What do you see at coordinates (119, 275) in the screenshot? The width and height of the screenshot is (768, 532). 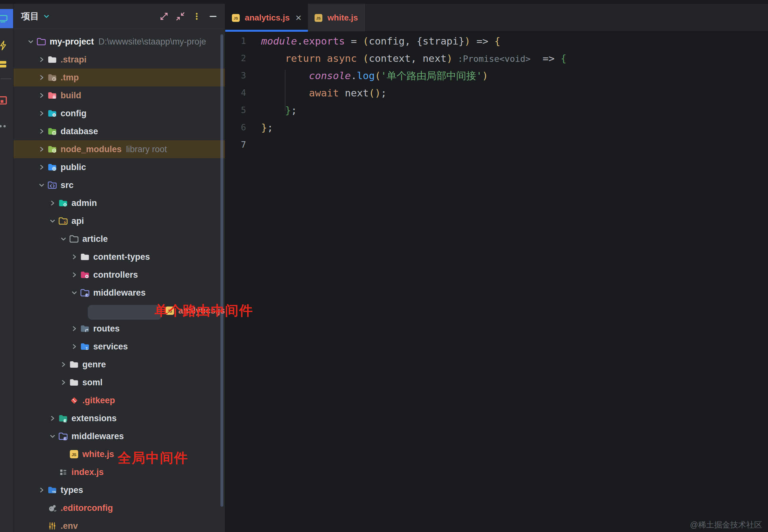 I see `tree-row-controllers: controllers` at bounding box center [119, 275].